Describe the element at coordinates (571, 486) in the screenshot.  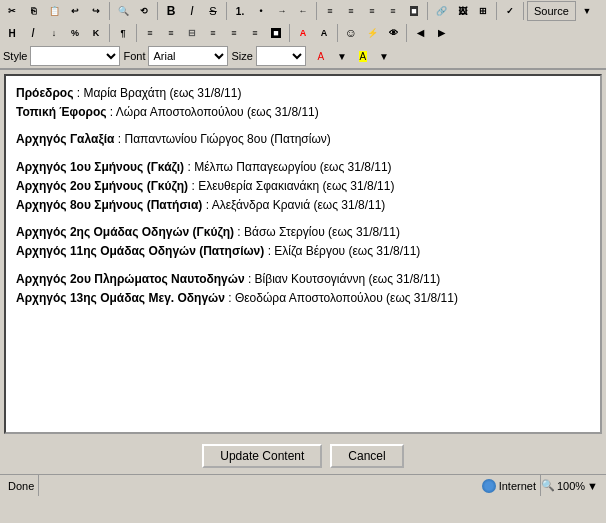
I see `zoom-label: 100%` at that location.